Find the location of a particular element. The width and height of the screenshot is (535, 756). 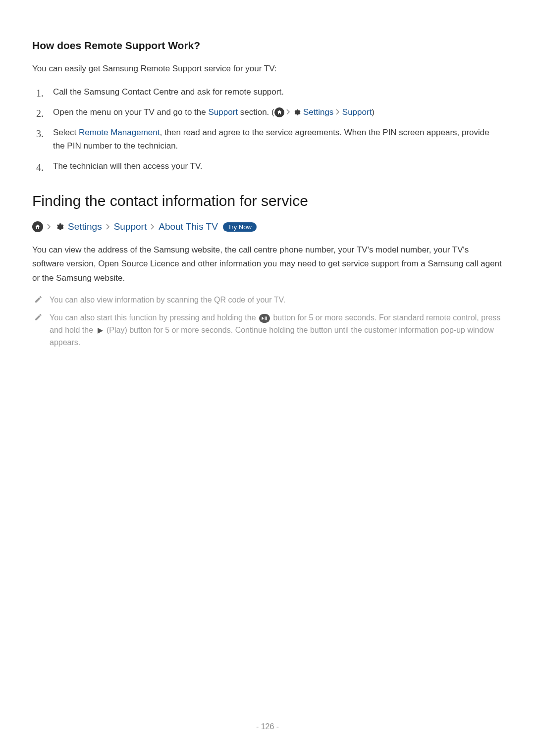

note-text-part: (Play) button for 5 or more seconds. Con… is located at coordinates (271, 336).